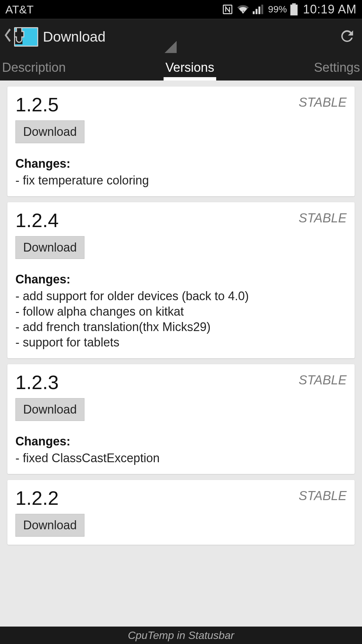  I want to click on tab-description: Description, so click(34, 67).